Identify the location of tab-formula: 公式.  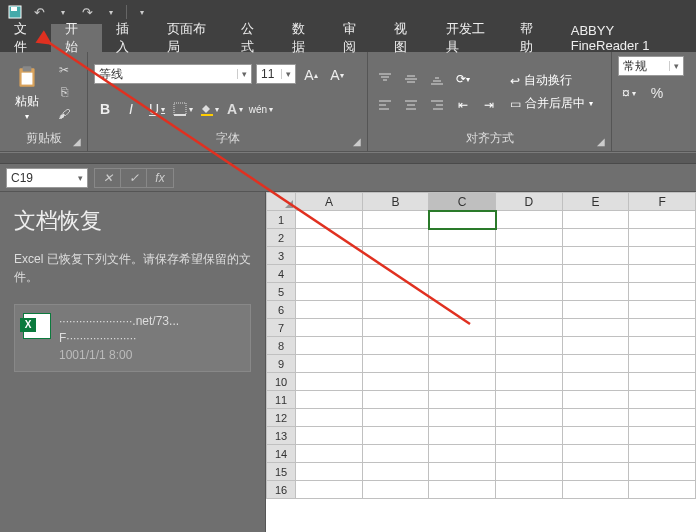
(252, 38).